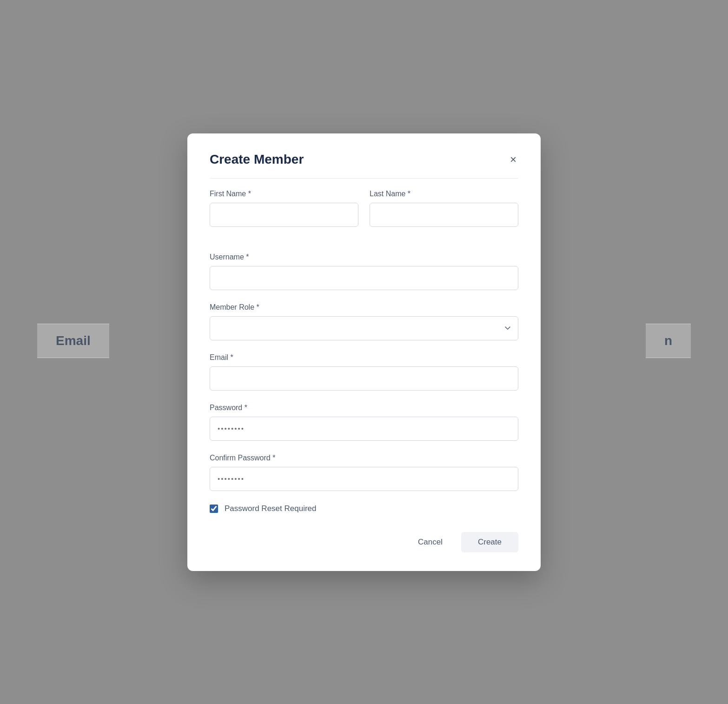  What do you see at coordinates (364, 379) in the screenshot?
I see `email-input` at bounding box center [364, 379].